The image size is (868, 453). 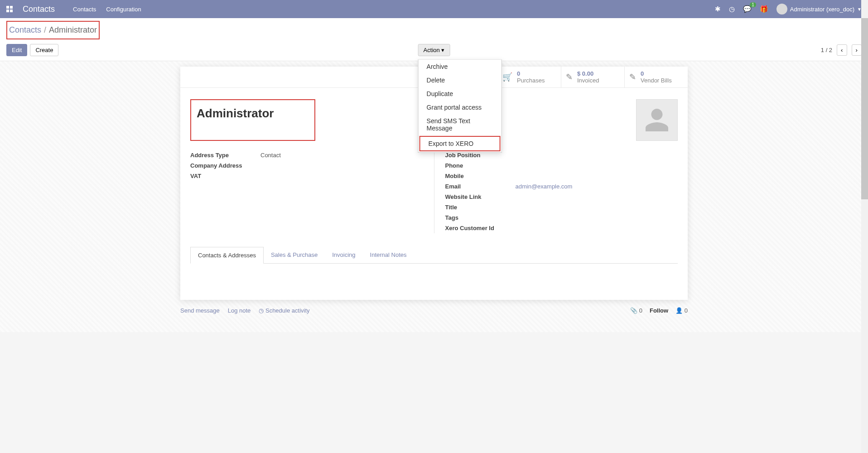 I want to click on field-row: Address TypeContact, so click(x=307, y=155).